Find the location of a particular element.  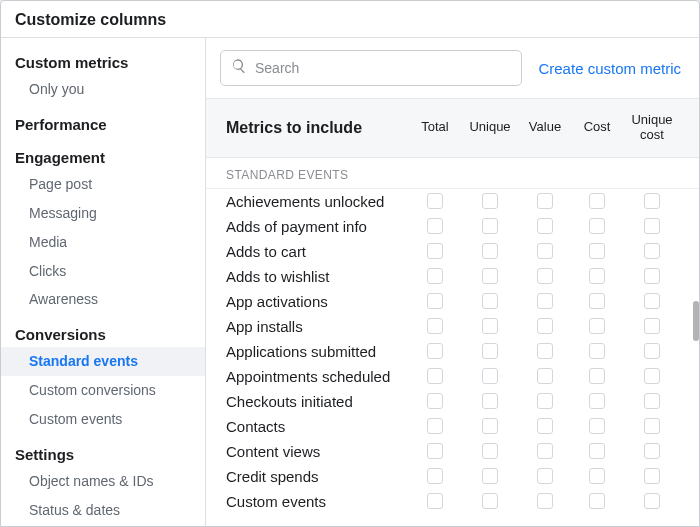

create-custom-metric-link: Create custom metric is located at coordinates (610, 68).